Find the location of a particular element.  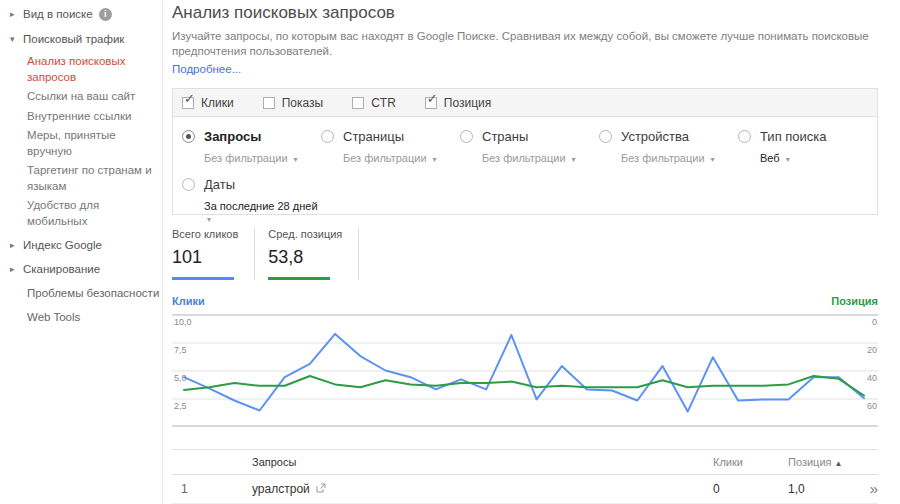

metric-checkbox-ctr: ✓ CTR is located at coordinates (374, 103).